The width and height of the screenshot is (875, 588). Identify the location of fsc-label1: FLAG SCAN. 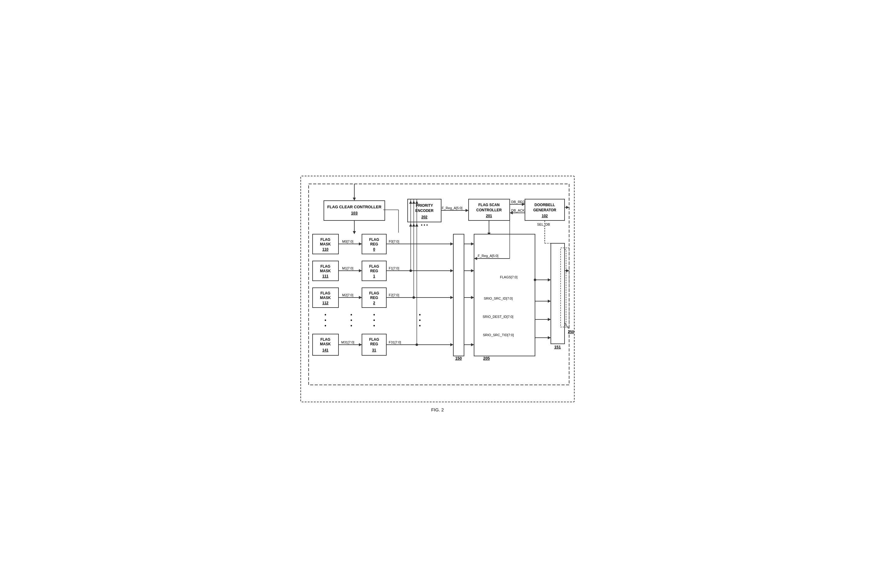
(489, 205).